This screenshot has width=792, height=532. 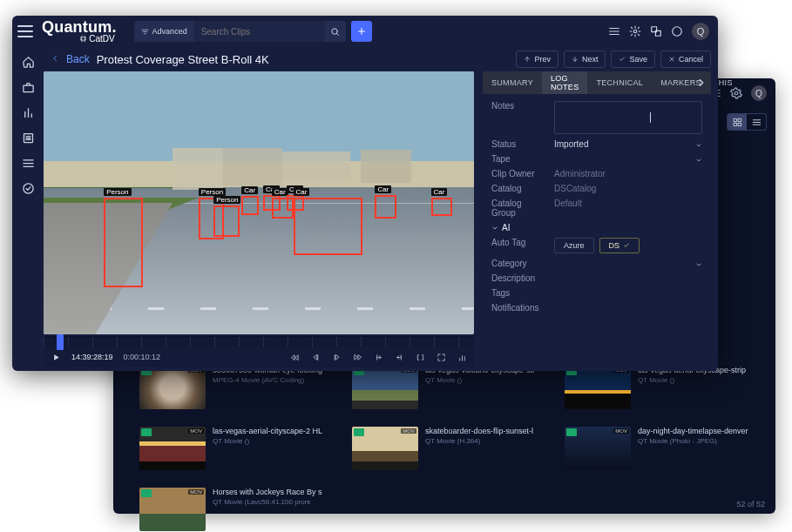 What do you see at coordinates (619, 83) in the screenshot?
I see `tab-technical: TECHNICAL` at bounding box center [619, 83].